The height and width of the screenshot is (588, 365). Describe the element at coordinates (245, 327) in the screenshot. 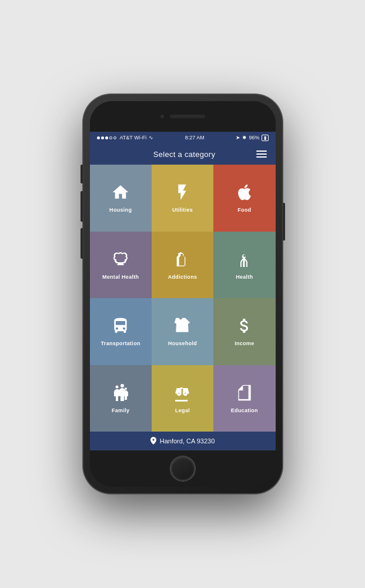

I see `income-icon` at that location.